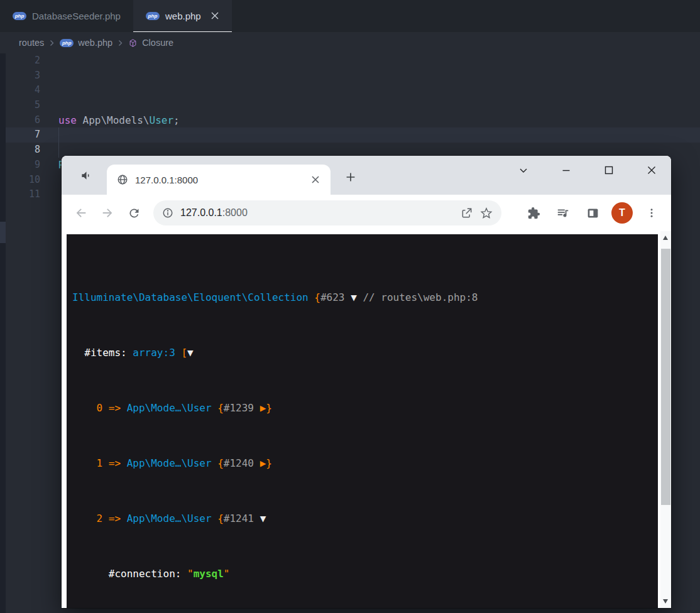 The height and width of the screenshot is (613, 700). I want to click on url-text: 127.0.0.1:8000, so click(317, 213).